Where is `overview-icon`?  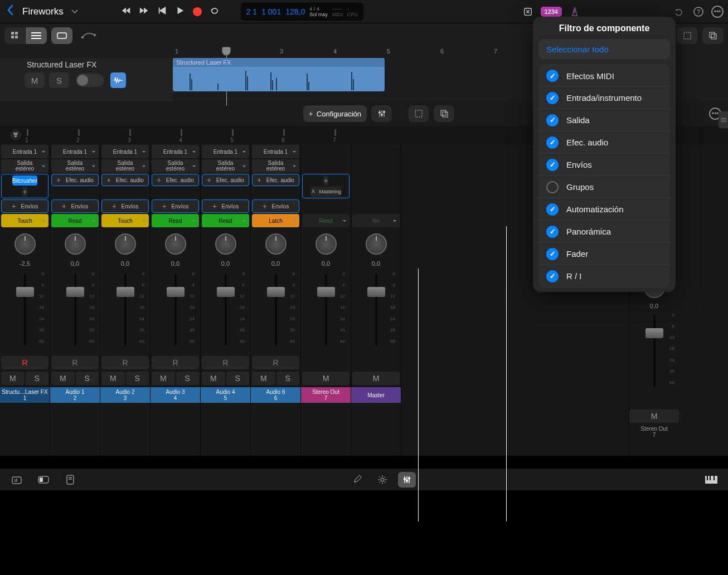 overview-icon is located at coordinates (62, 36).